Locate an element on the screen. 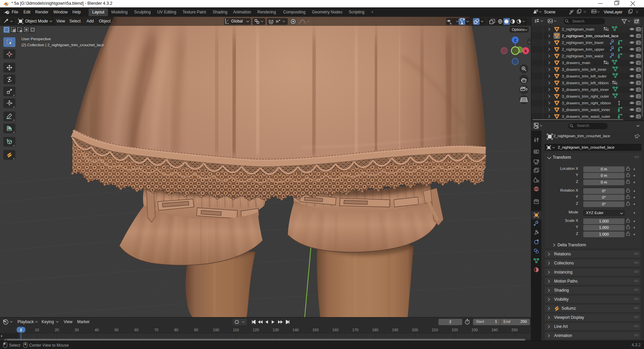 The height and width of the screenshot is (349, 644). svg-text: Select is located at coordinates (15, 345).